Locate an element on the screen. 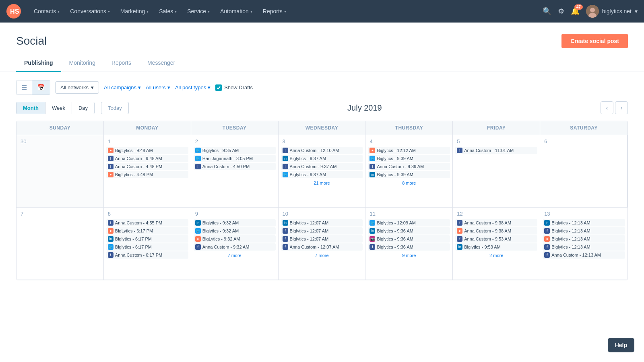 The image size is (644, 362). today-button: Today is located at coordinates (115, 108).